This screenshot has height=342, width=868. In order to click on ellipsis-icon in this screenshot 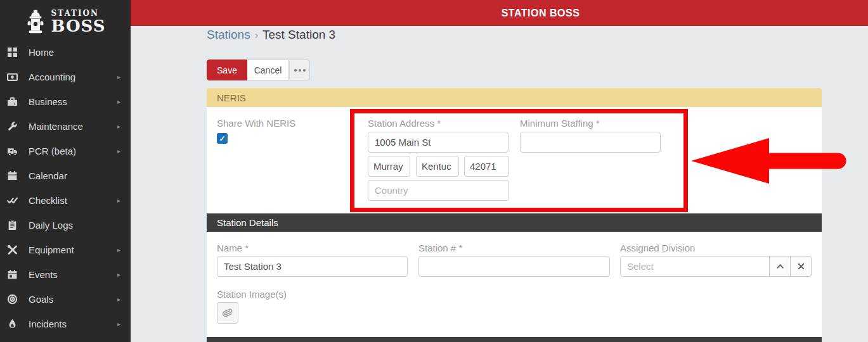, I will do `click(300, 70)`.